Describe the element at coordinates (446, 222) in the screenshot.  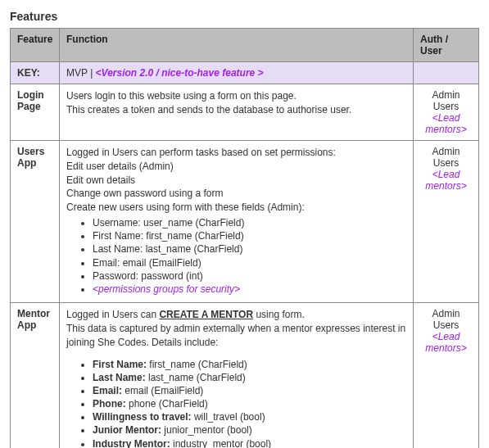
I see `feature-auth-users: Admin Users <Lead mentors>` at that location.